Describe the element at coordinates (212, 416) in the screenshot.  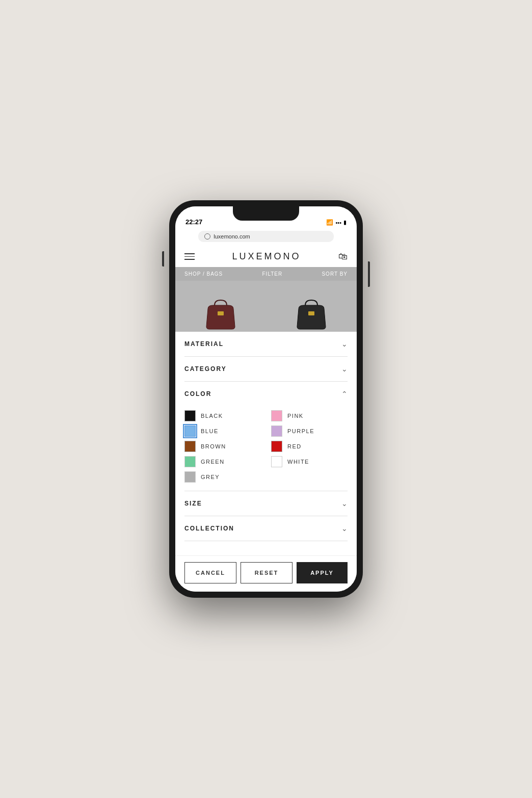
I see `color-name-black: BLACK` at that location.